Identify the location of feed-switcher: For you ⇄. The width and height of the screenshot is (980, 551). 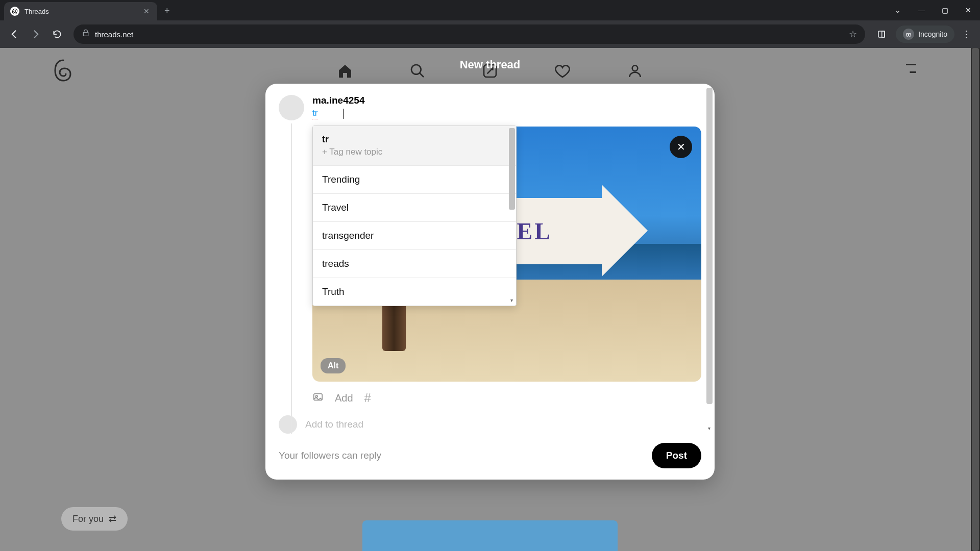
(94, 519).